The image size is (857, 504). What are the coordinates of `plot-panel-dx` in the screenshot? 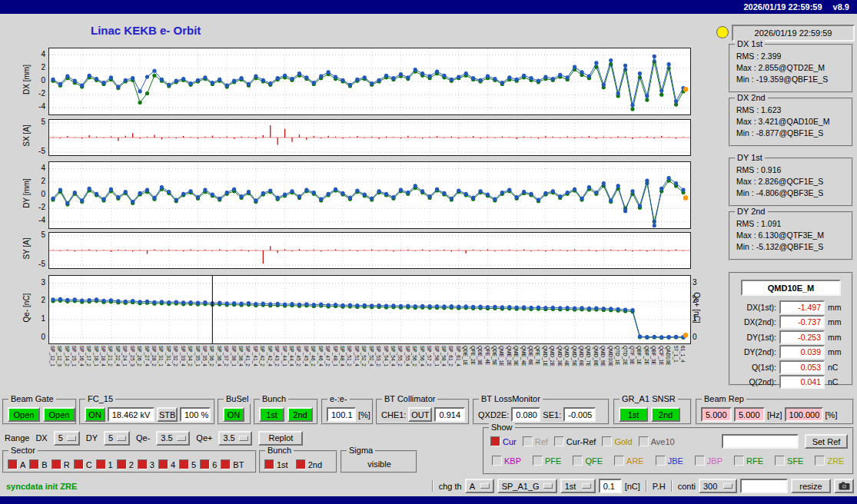 It's located at (370, 81).